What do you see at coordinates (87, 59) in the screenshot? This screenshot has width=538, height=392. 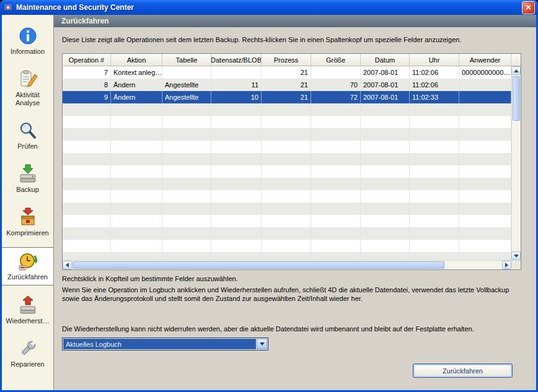 I see `column-header-0: Operation #` at bounding box center [87, 59].